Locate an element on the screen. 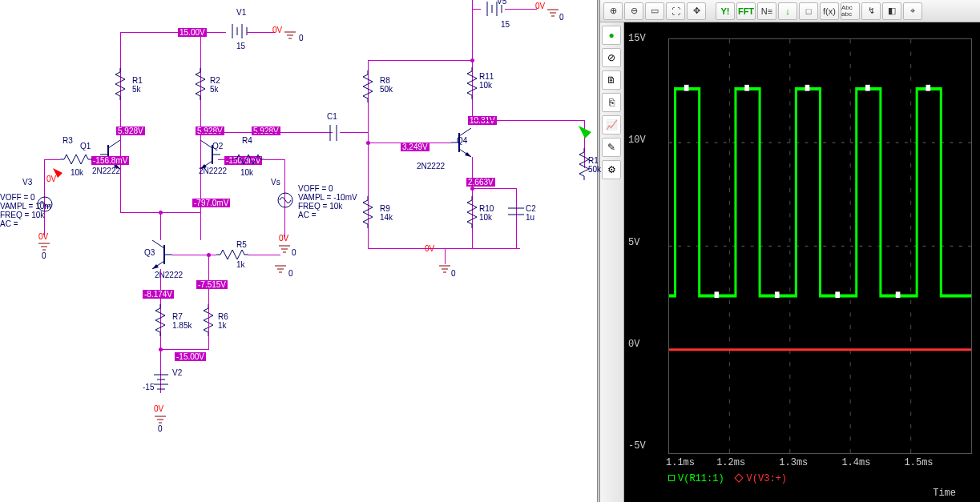 This screenshot has height=502, width=980. c2: C21u is located at coordinates (530, 213).